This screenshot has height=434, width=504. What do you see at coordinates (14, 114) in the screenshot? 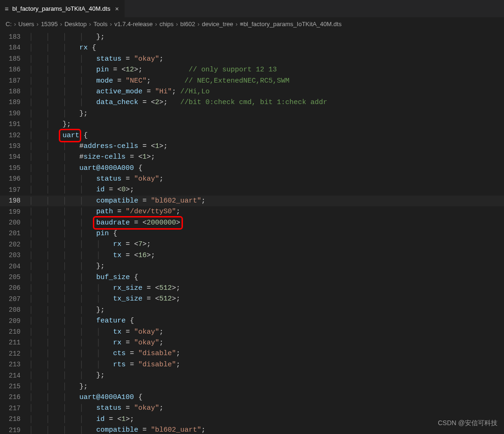
I see `line-number: 190` at bounding box center [14, 114].